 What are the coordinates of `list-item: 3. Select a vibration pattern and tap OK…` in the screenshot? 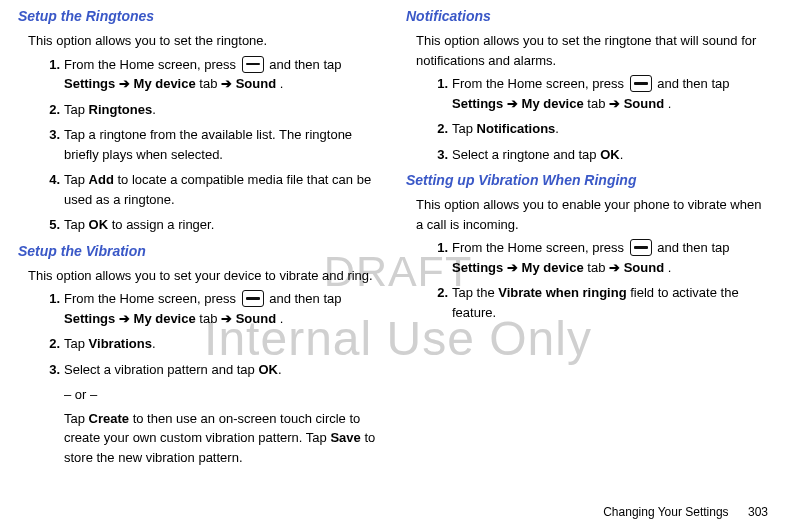 It's located at (213, 370).